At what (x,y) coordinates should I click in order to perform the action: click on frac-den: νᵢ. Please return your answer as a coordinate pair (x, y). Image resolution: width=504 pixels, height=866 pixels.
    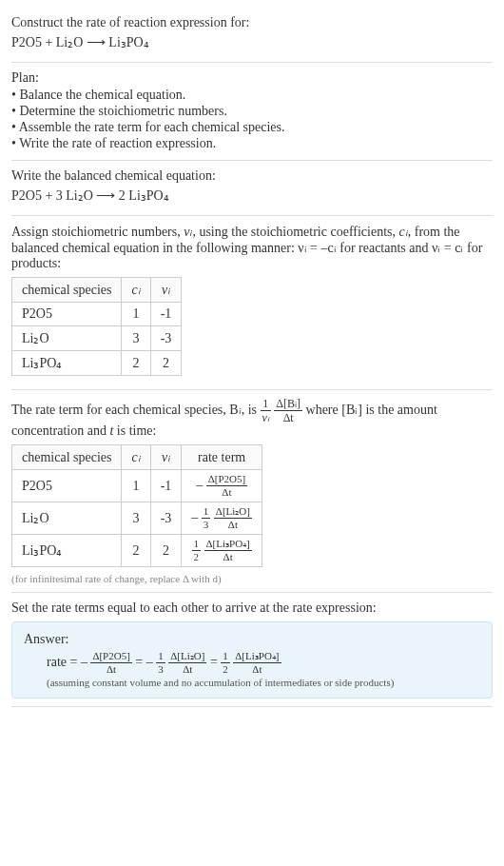
    Looking at the image, I should click on (266, 417).